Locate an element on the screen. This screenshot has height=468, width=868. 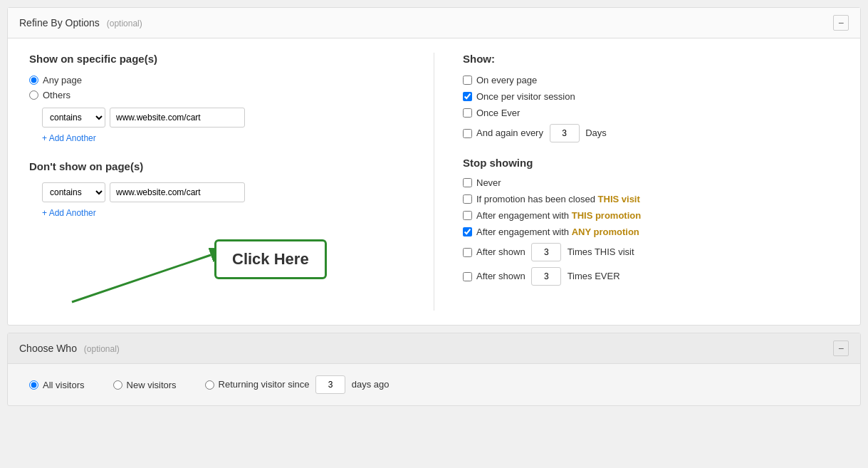
new-visitors-label: New visitors is located at coordinates (152, 385).